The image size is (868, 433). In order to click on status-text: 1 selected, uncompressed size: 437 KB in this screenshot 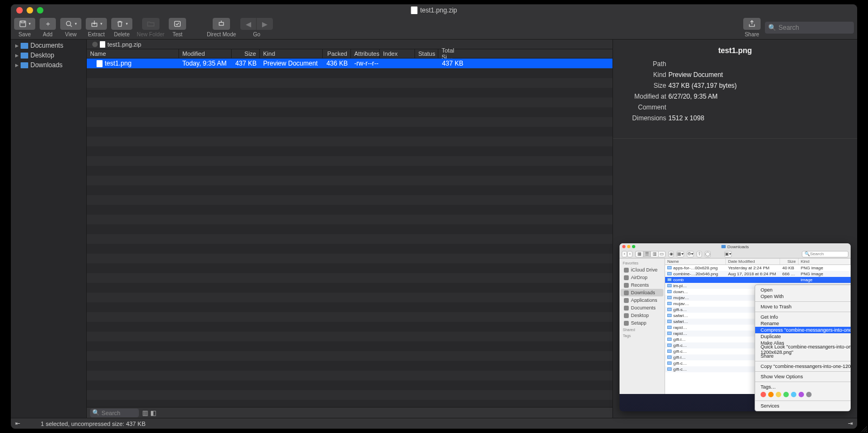, I will do `click(93, 424)`.